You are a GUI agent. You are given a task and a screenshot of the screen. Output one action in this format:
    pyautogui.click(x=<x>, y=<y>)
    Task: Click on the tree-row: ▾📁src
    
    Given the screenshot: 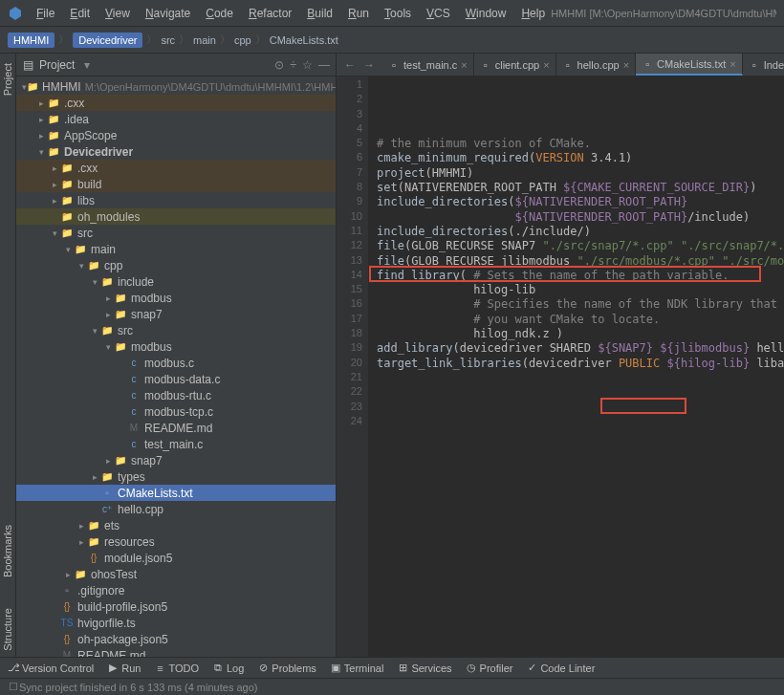 What is the action you would take?
    pyautogui.click(x=176, y=331)
    